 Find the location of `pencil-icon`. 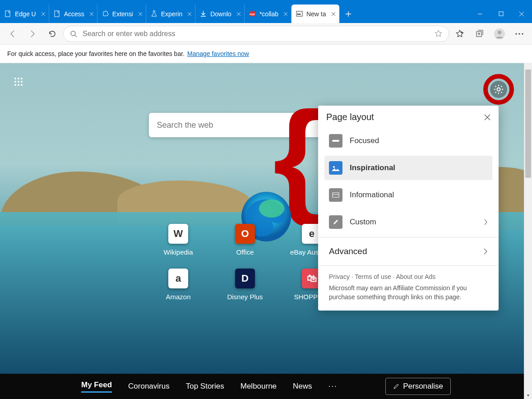

pencil-icon is located at coordinates (396, 386).